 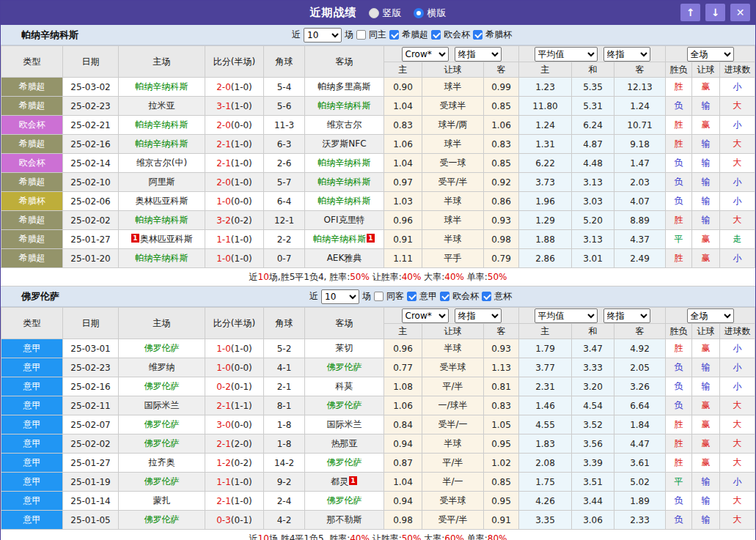 I want to click on avg-draw-cell: 3.47, so click(x=593, y=349).